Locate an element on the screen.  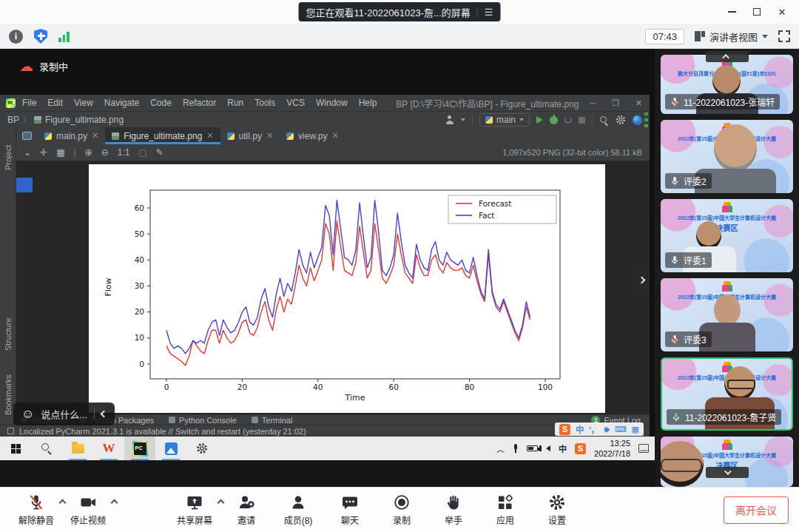
menu-tools: Tools is located at coordinates (265, 103).